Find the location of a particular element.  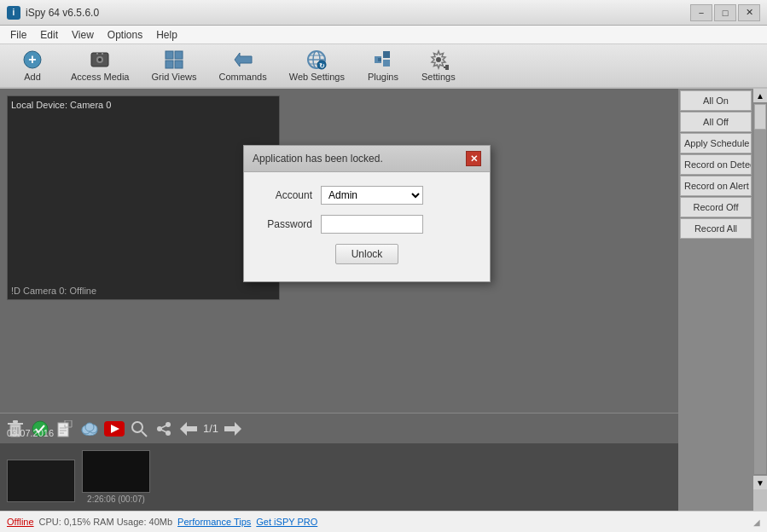

unlock-button: Unlock is located at coordinates (367, 254).